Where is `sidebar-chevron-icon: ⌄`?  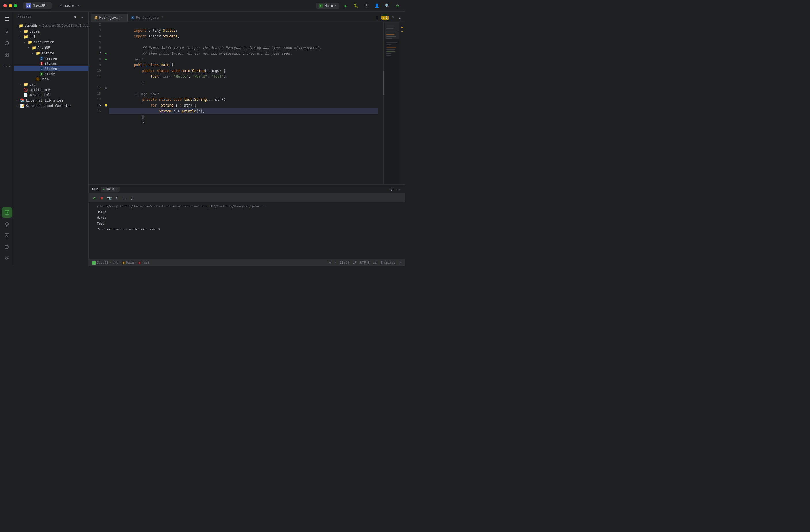 sidebar-chevron-icon: ⌄ is located at coordinates (82, 17).